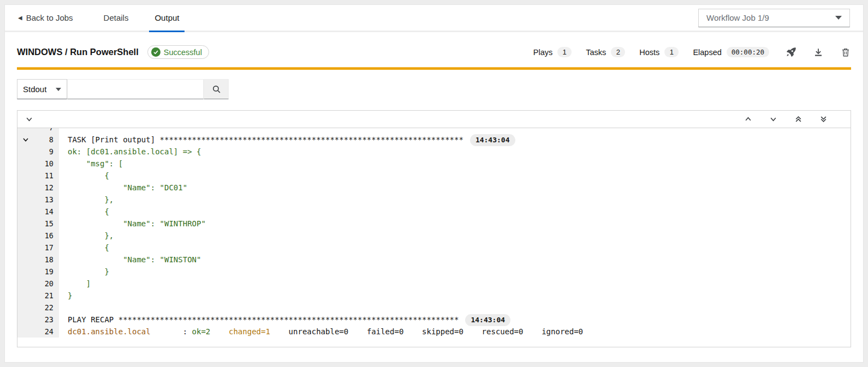 The width and height of the screenshot is (868, 367). I want to click on stat-label: Plays, so click(543, 52).